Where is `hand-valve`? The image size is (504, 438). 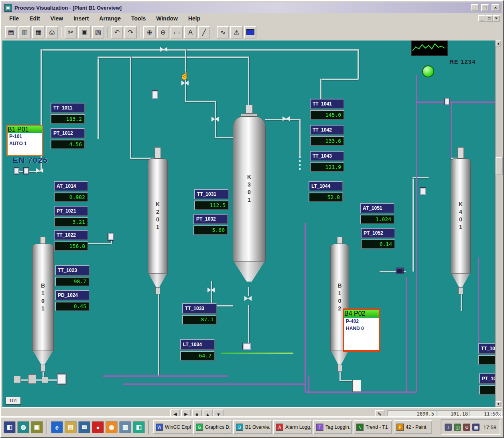 hand-valve is located at coordinates (185, 83).